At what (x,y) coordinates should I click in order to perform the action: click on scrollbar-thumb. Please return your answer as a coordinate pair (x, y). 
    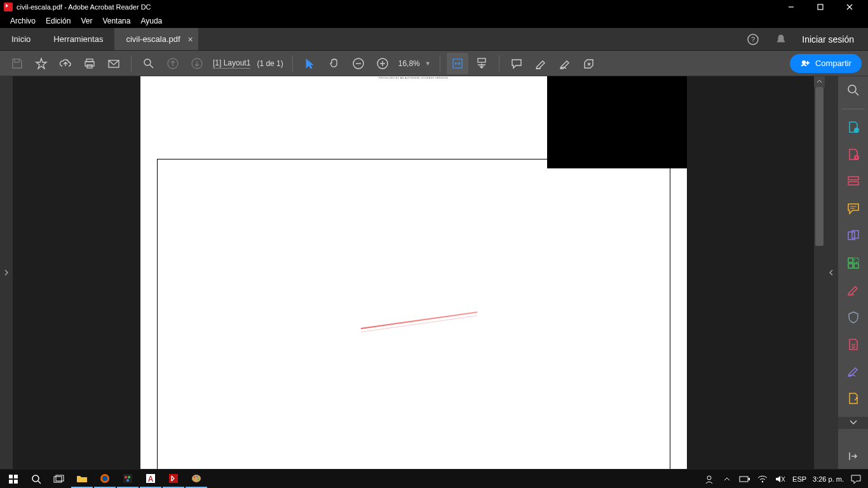
    Looking at the image, I should click on (820, 166).